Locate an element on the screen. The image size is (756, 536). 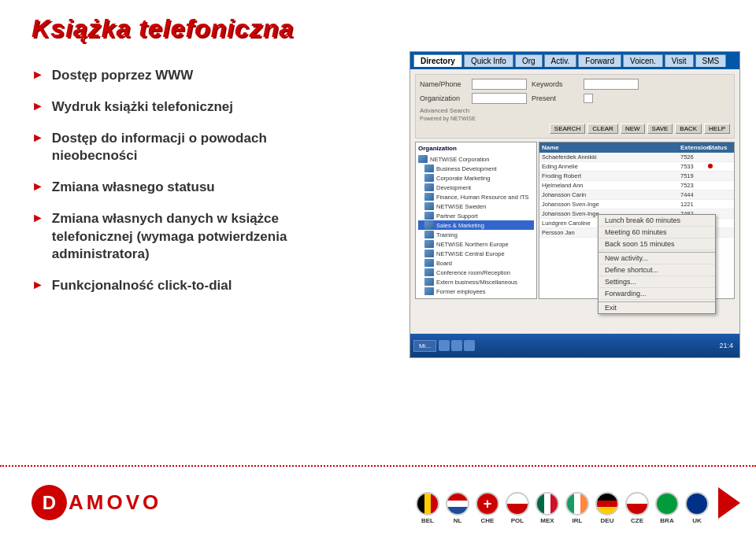
flag-circle-irl is located at coordinates (577, 504).